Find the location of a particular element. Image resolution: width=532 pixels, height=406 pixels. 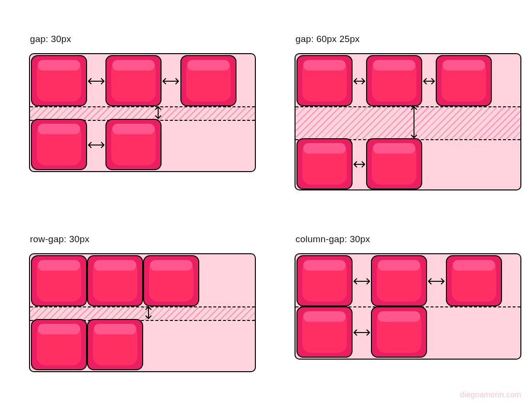

panel-label: row-gap: 30px is located at coordinates (143, 239).